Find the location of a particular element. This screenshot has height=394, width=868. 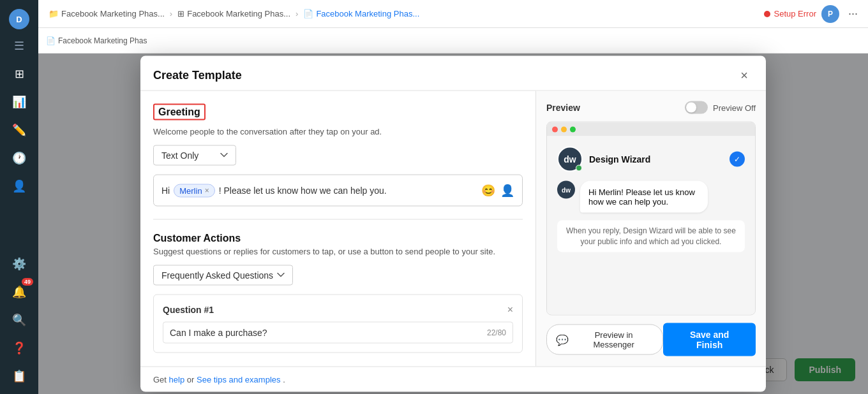

faq-dropdown: Frequently Asked Questions is located at coordinates (223, 275).